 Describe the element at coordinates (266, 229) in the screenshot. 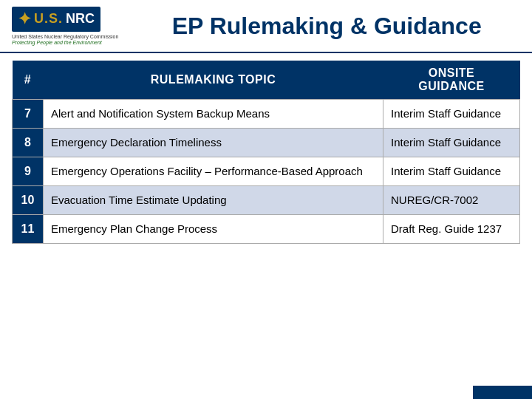

I see `table-row: 11Emergency Plan Change ProcessDraft Reg…` at that location.